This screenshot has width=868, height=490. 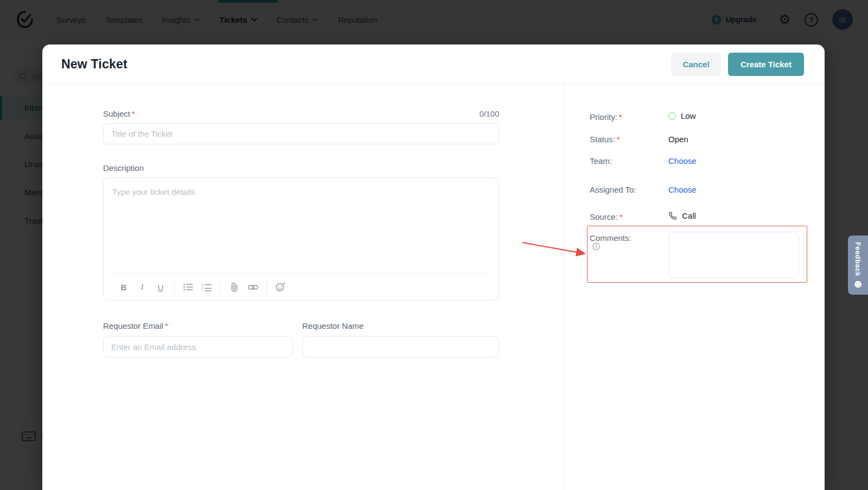 What do you see at coordinates (301, 287) in the screenshot?
I see `richtext-toolbar: B I U 1` at bounding box center [301, 287].